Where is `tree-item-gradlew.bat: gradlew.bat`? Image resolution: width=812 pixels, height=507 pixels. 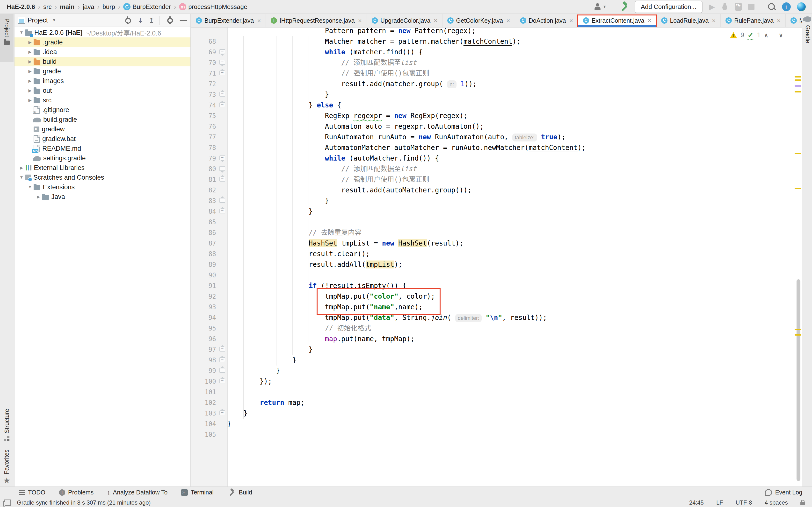
tree-item-gradlew.bat: gradlew.bat is located at coordinates (103, 139).